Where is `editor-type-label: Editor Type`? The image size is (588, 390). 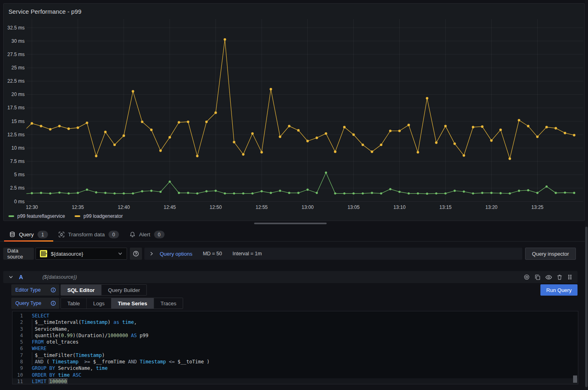 editor-type-label: Editor Type is located at coordinates (35, 290).